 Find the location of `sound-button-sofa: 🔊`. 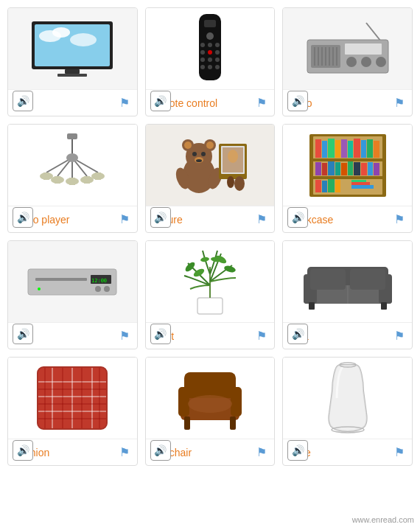

sound-button-sofa: 🔊 is located at coordinates (298, 334).